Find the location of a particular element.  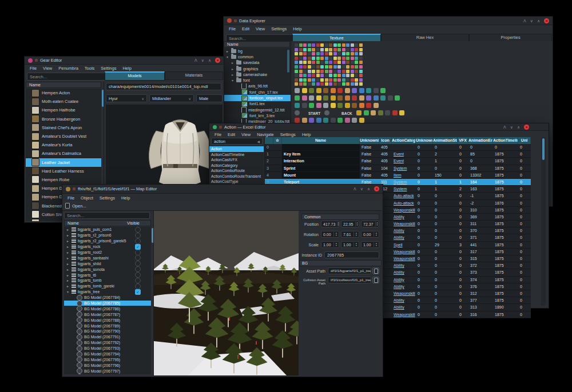

object-tree-item: BG Model (2067795) is located at coordinates (108, 359).